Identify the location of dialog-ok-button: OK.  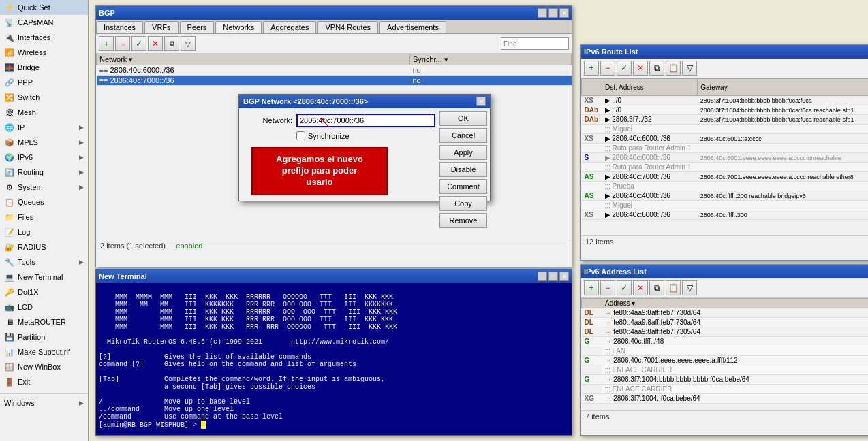
(463, 118).